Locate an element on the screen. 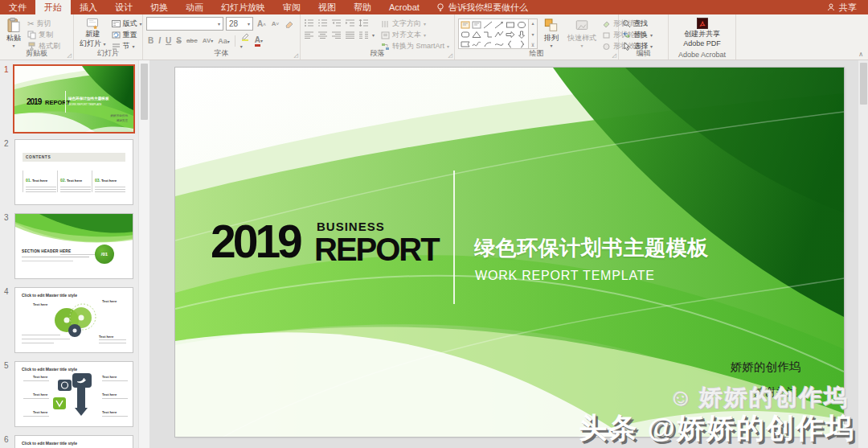 The height and width of the screenshot is (448, 868). font-color-button: A▾ is located at coordinates (259, 41).